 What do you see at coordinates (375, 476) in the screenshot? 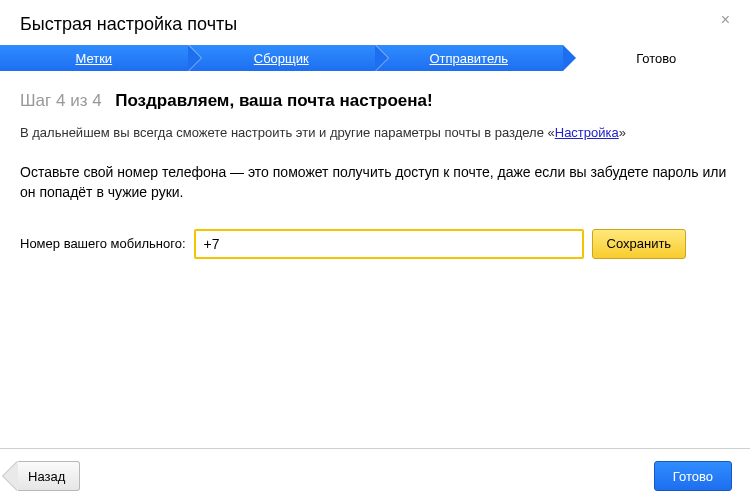
I see `dialog-footer: Назад Готово` at bounding box center [375, 476].